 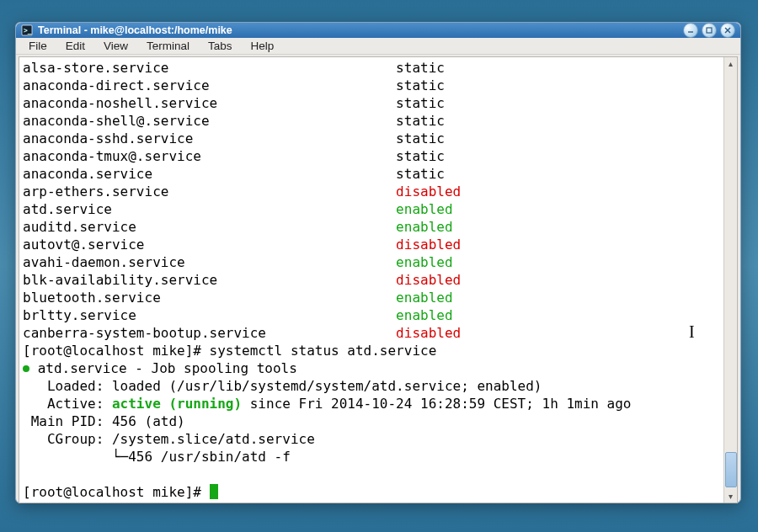 I want to click on scroll-down-button: ▾, so click(x=731, y=497).